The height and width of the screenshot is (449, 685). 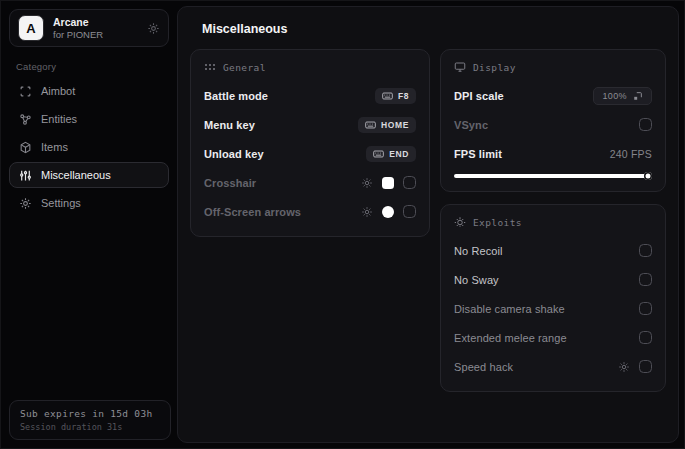 I want to click on app-logo-letter: A, so click(x=30, y=28).